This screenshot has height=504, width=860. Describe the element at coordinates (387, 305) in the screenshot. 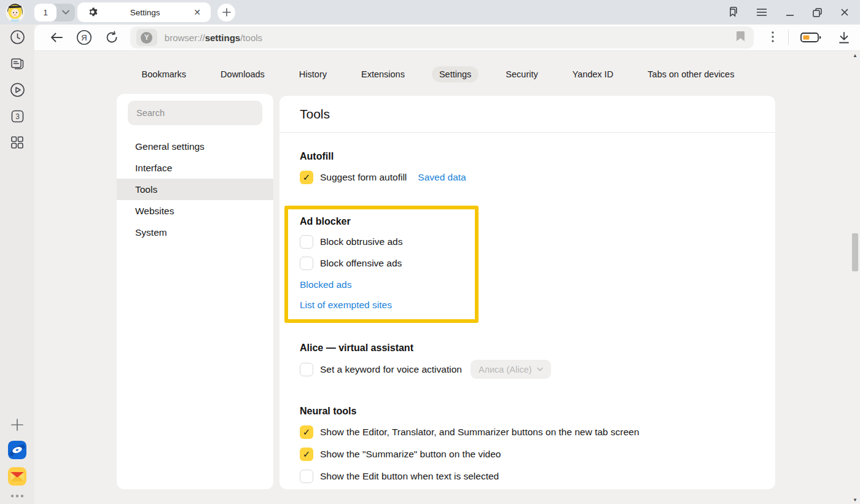

I see `exempted-sites-link: List of exempted sites` at that location.